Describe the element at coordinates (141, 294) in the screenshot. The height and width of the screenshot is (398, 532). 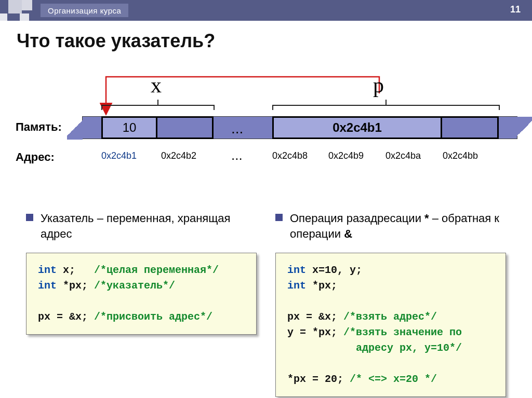
I see `left-code: int x; /*целая переменная*/ int *px; /*у…` at that location.